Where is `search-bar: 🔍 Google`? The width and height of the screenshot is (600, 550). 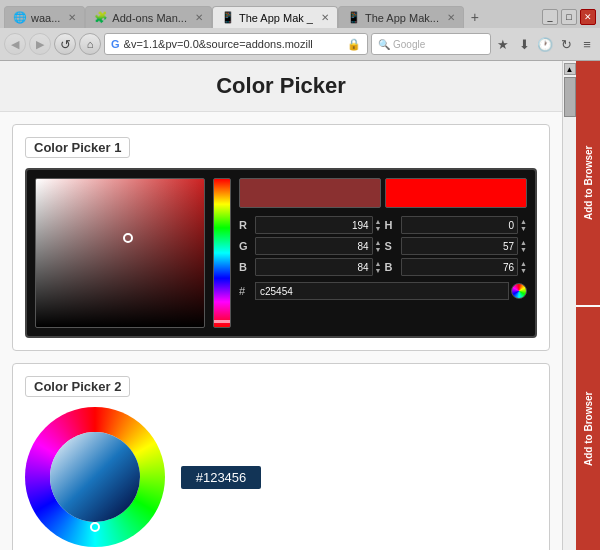
search-bar: 🔍 Google is located at coordinates (431, 44).